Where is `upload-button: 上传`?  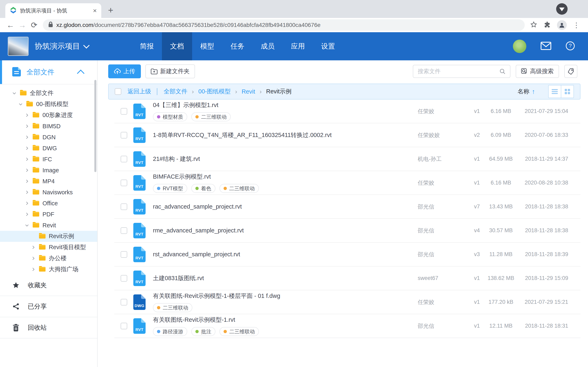
upload-button: 上传 is located at coordinates (124, 71).